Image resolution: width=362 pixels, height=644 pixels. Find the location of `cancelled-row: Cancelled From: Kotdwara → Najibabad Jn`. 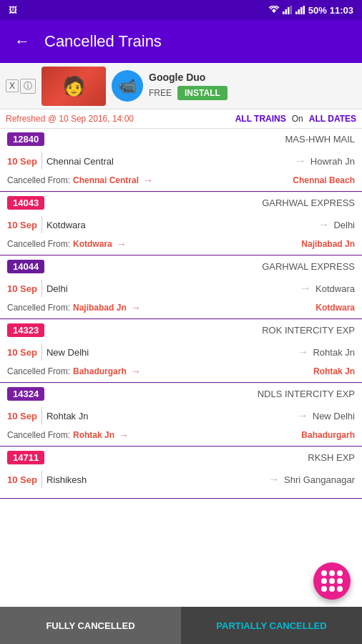

cancelled-row: Cancelled From: Kotdwara → Najibabad Jn is located at coordinates (181, 245).